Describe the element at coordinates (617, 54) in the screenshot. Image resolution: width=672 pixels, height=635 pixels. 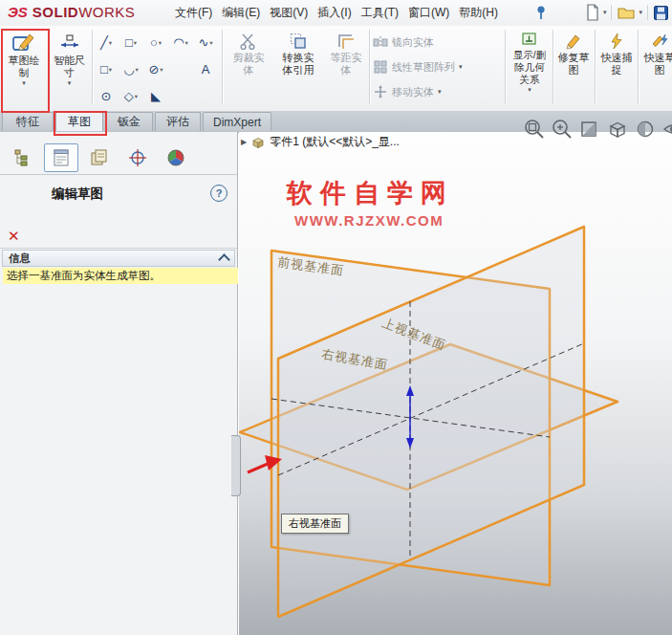
I see `quick-snaps-button: 快速捕 捉` at that location.